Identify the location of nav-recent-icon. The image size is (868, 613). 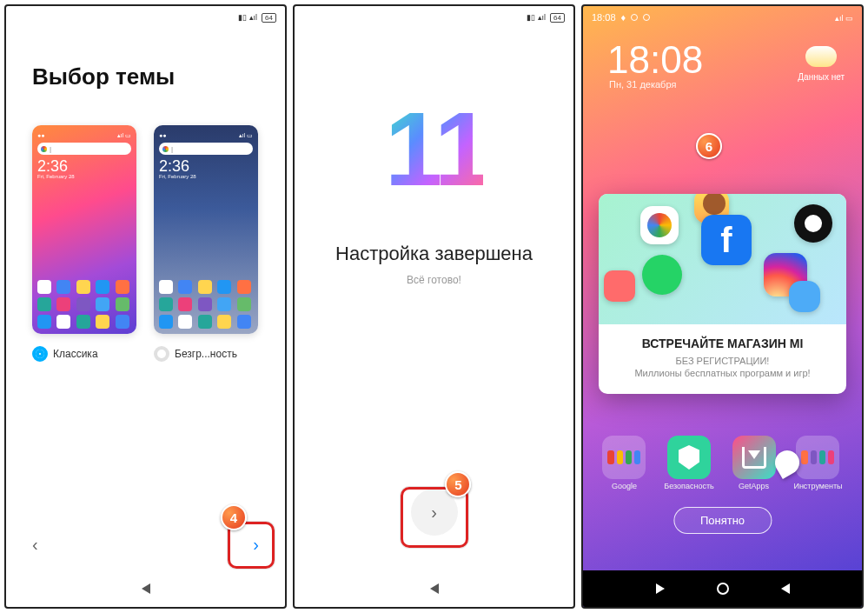
(785, 589).